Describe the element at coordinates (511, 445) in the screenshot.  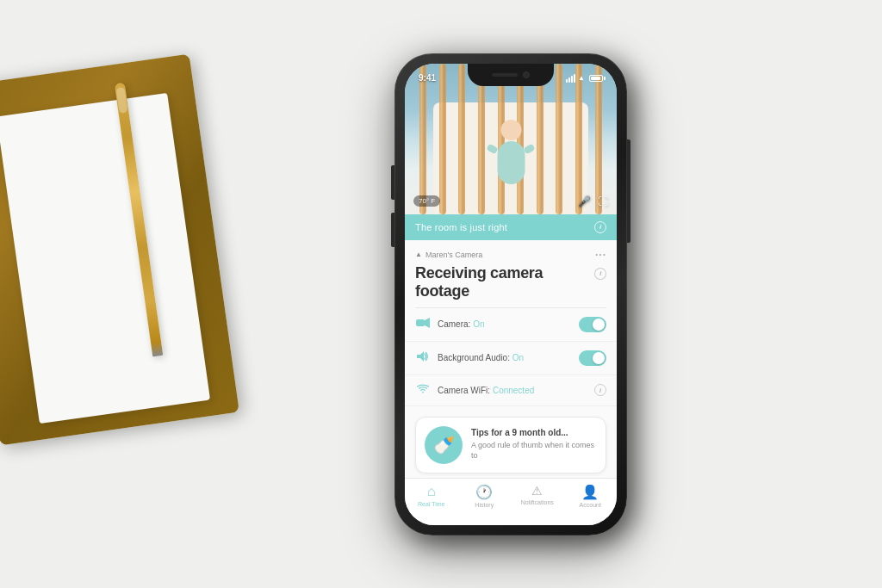
I see `tips-card: 🍼 Tips for a 9 month old... A good rule …` at that location.